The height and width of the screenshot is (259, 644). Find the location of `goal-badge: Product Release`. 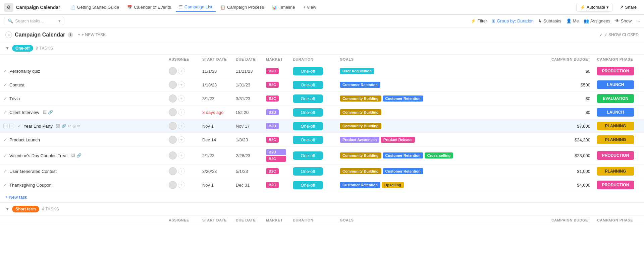

goal-badge: Product Release is located at coordinates (398, 140).